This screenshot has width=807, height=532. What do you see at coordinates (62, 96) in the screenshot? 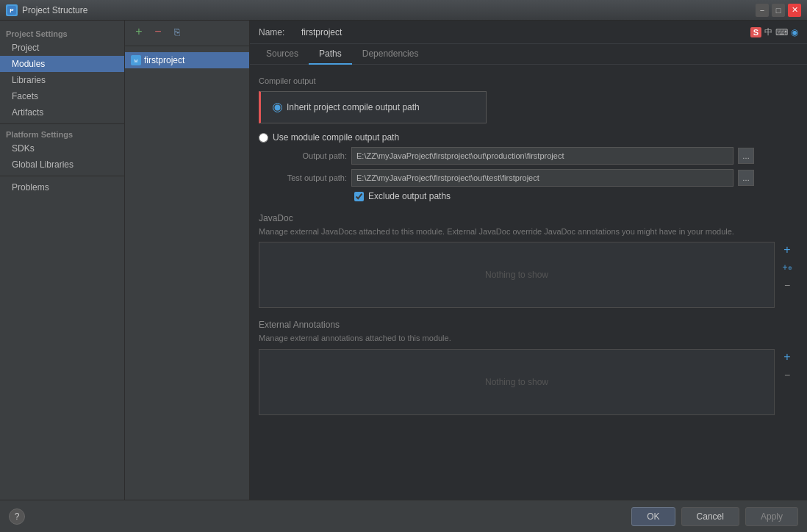
I see `sidebar-item-facets: Facets` at bounding box center [62, 96].